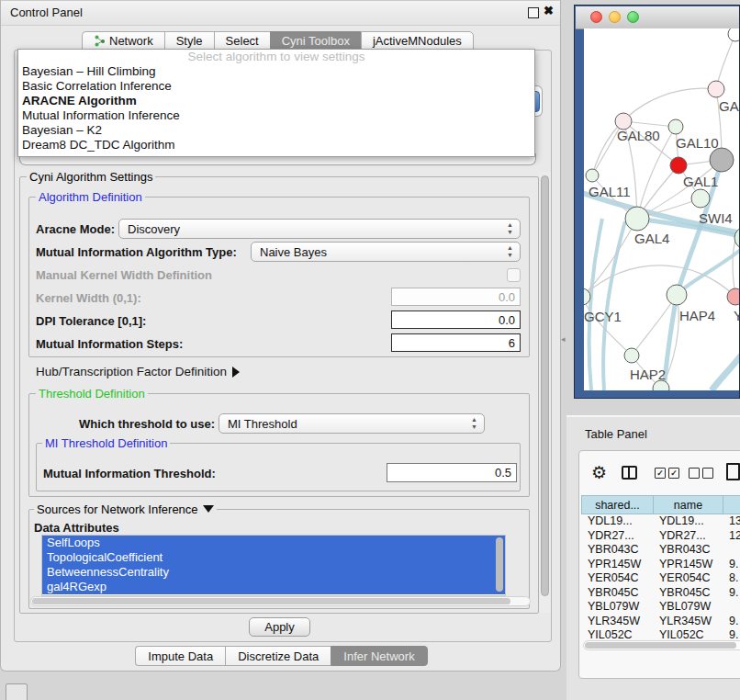 The image size is (740, 700). Describe the element at coordinates (242, 40) in the screenshot. I see `tab-select: Select` at that location.